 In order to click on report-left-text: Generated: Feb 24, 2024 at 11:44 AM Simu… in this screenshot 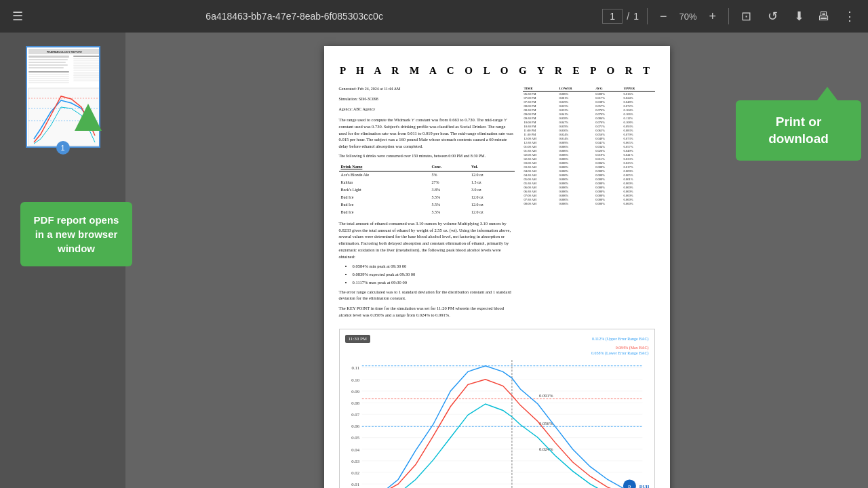, I will do `click(427, 204)`.